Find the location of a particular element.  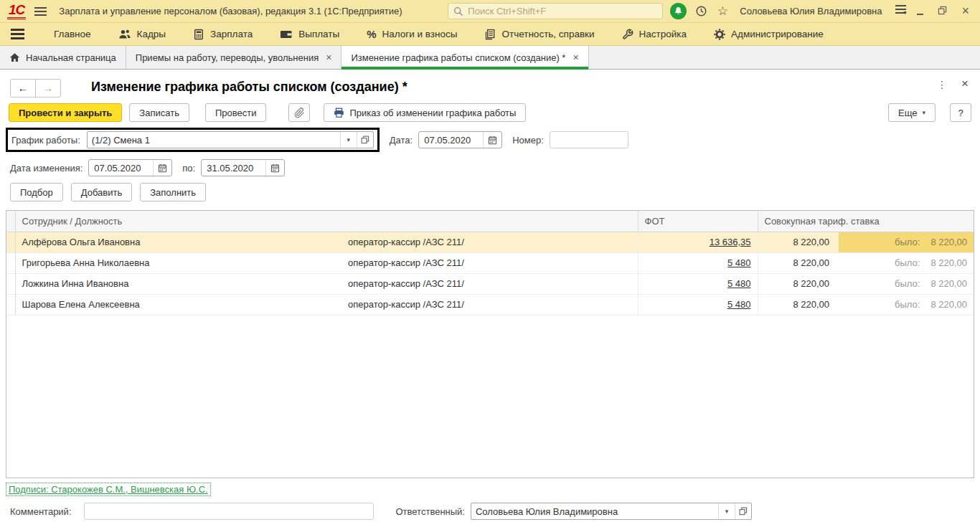

responsible-combo: ▾ is located at coordinates (611, 511).